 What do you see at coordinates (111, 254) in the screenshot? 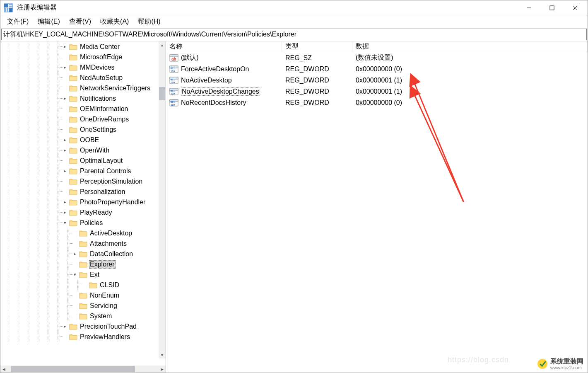
I see `tree-label: DataCollection` at bounding box center [111, 254].